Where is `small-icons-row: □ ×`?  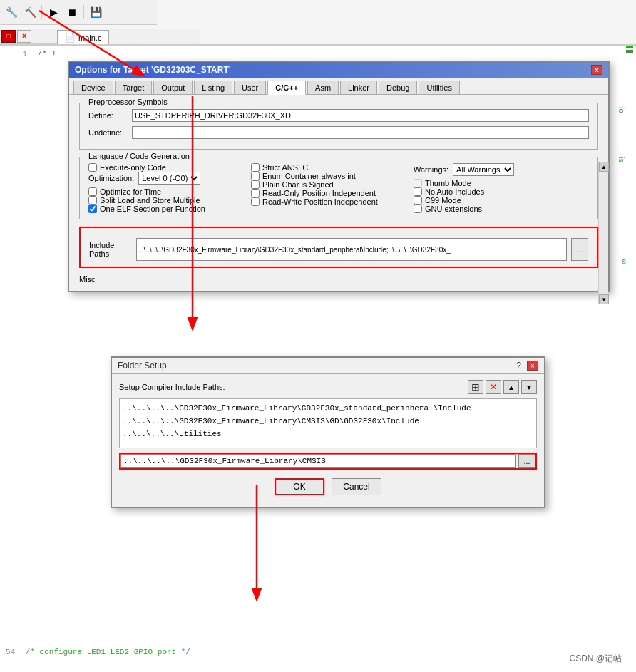 small-icons-row: □ × is located at coordinates (29, 36).